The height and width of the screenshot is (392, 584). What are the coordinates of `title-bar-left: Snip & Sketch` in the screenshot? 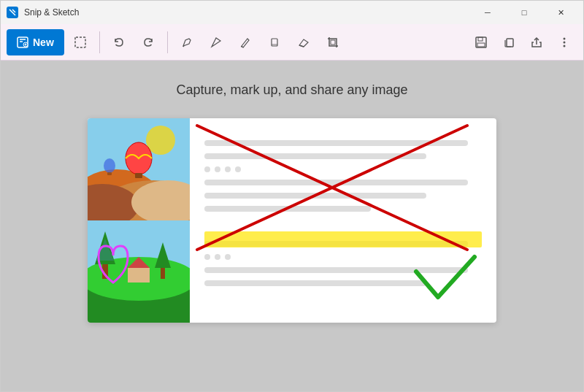 It's located at (42, 12).